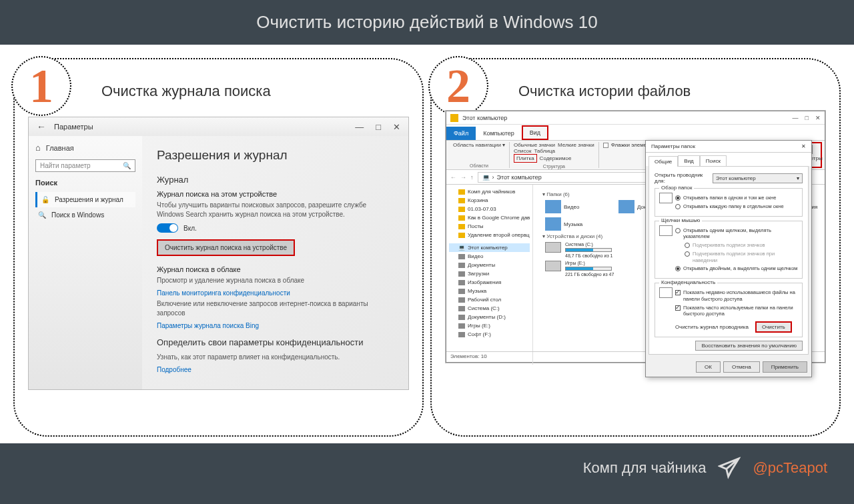  What do you see at coordinates (275, 369) in the screenshot?
I see `learn-more-link: Подробнее` at bounding box center [275, 369].